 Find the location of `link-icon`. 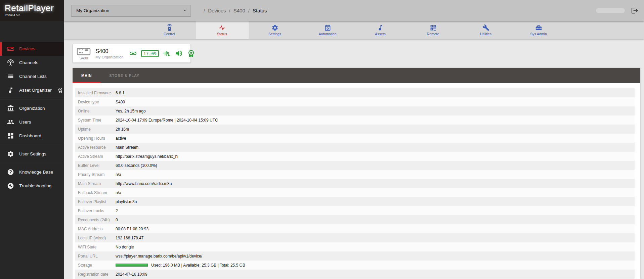

link-icon is located at coordinates (133, 53).